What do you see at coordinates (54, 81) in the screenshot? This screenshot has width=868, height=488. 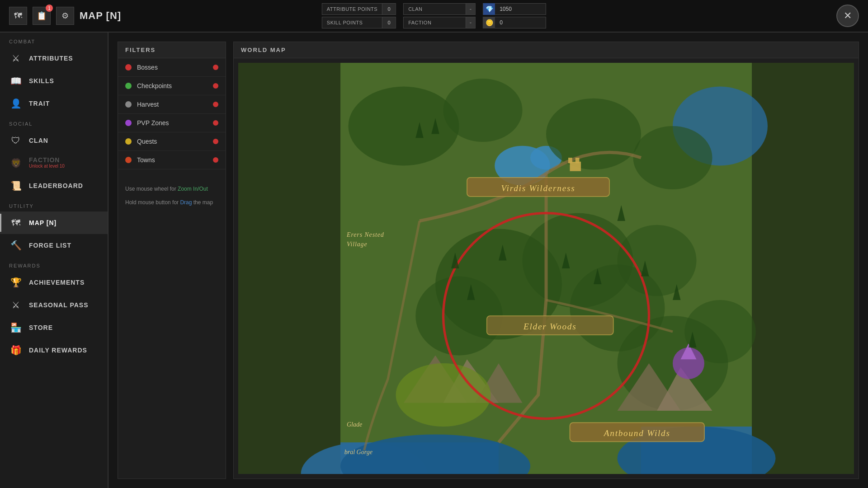 I see `sidebar-item-skills: 📖 SKILLS` at bounding box center [54, 81].